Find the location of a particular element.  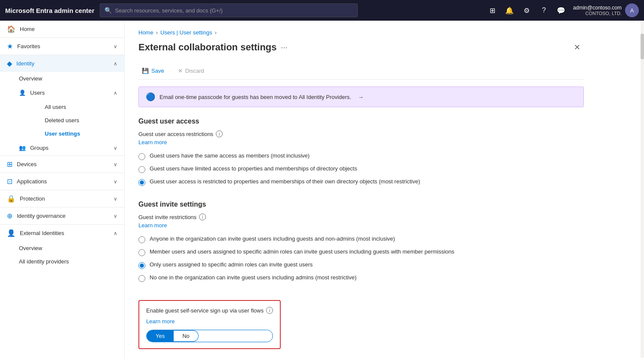

app-title: Microsoft Entra admin center is located at coordinates (50, 10).